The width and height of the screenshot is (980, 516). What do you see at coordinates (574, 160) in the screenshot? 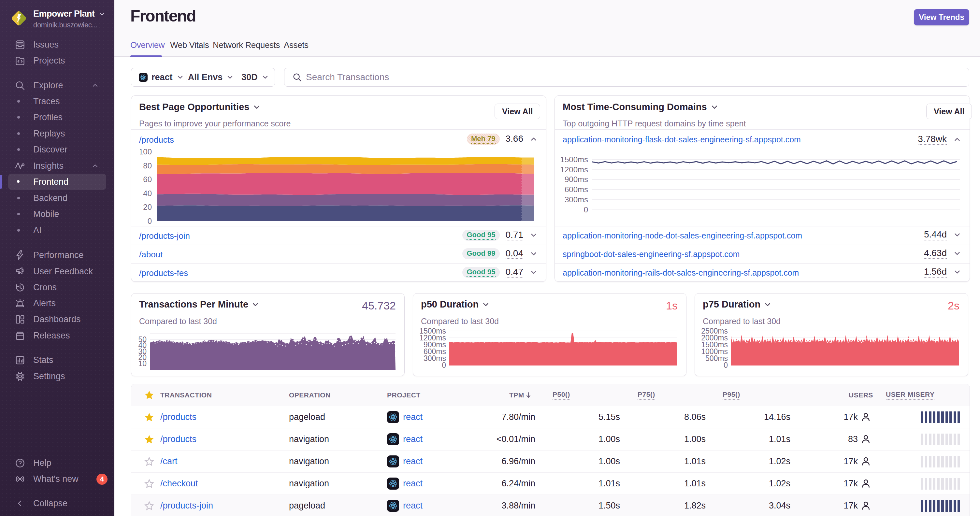
I see `svg-text: 1500ms` at bounding box center [574, 160].